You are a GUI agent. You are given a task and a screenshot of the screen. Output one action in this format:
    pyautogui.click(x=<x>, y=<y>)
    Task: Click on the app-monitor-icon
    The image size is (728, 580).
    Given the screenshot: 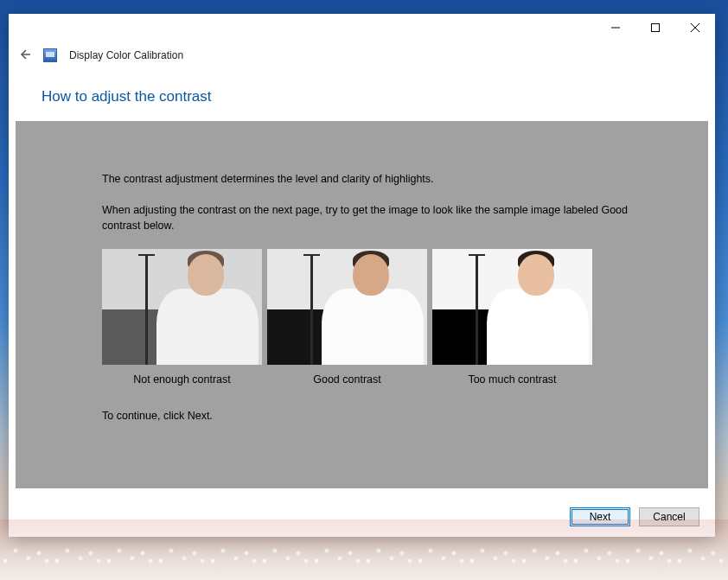 What is the action you would take?
    pyautogui.click(x=50, y=55)
    